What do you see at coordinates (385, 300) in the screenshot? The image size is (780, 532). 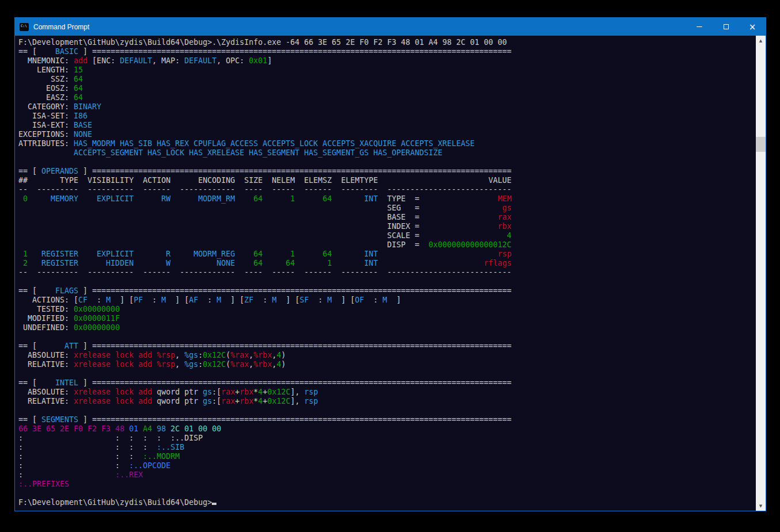 I see `terminal-line: ACTIONS: [CF : M ] [PF : M ] [AF : M ] […` at bounding box center [385, 300].